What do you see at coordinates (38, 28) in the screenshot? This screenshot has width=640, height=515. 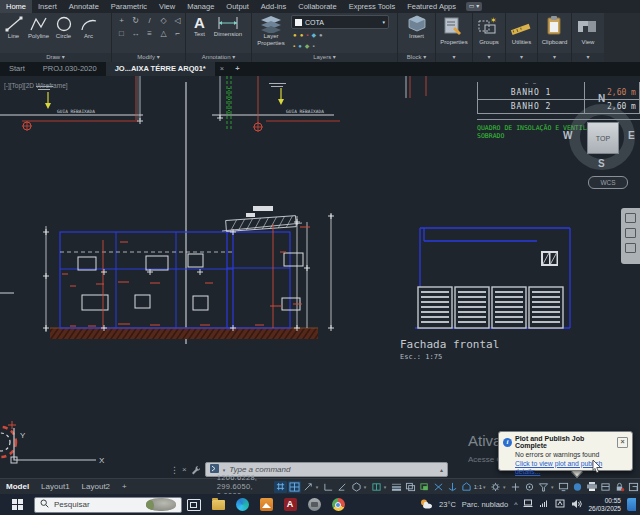 I see `polyline-tool: Polyline` at bounding box center [38, 28].